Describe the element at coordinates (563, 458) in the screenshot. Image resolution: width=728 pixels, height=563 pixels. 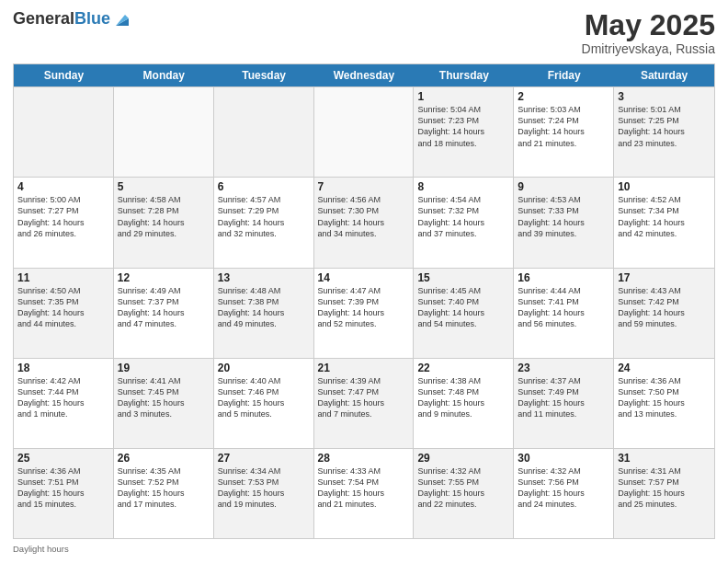
I see `day-number: 30` at that location.